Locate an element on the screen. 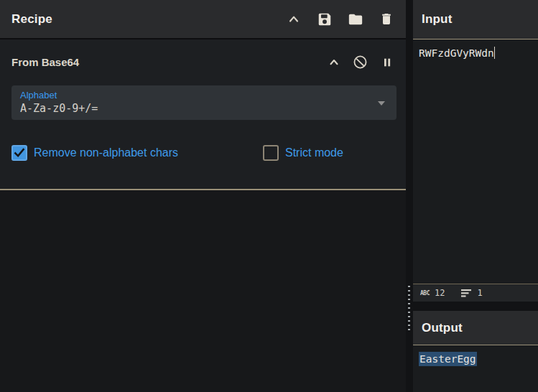 This screenshot has width=538, height=392. clear-recipe-trash-icon is located at coordinates (386, 19).